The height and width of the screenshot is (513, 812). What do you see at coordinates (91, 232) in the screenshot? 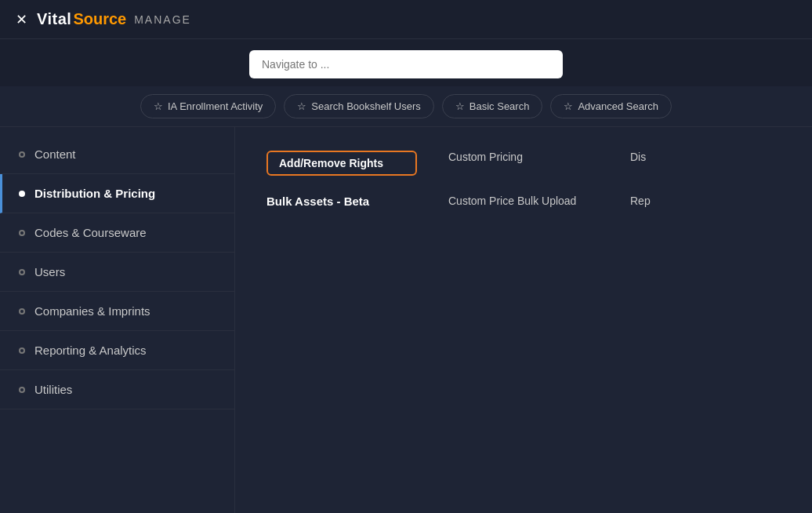
I see `sidebar-item-codes-label: Codes & Courseware` at bounding box center [91, 232].